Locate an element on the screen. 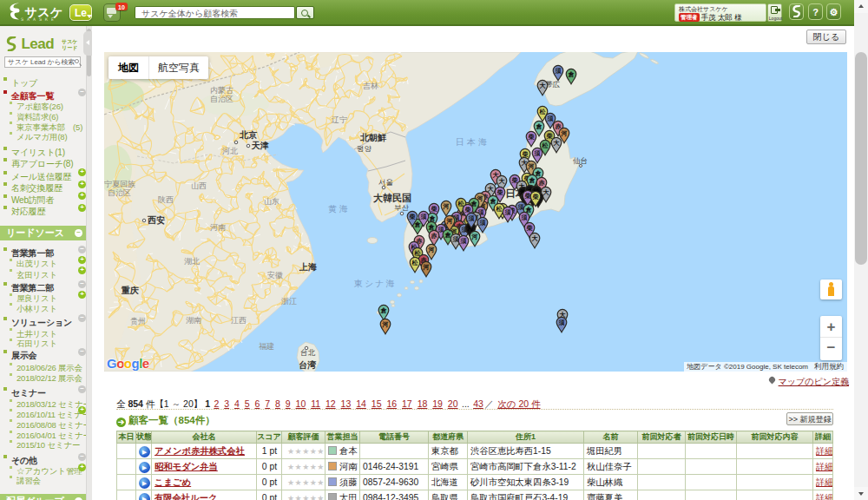 The height and width of the screenshot is (500, 868). svg-text: 黄 海 is located at coordinates (339, 208).